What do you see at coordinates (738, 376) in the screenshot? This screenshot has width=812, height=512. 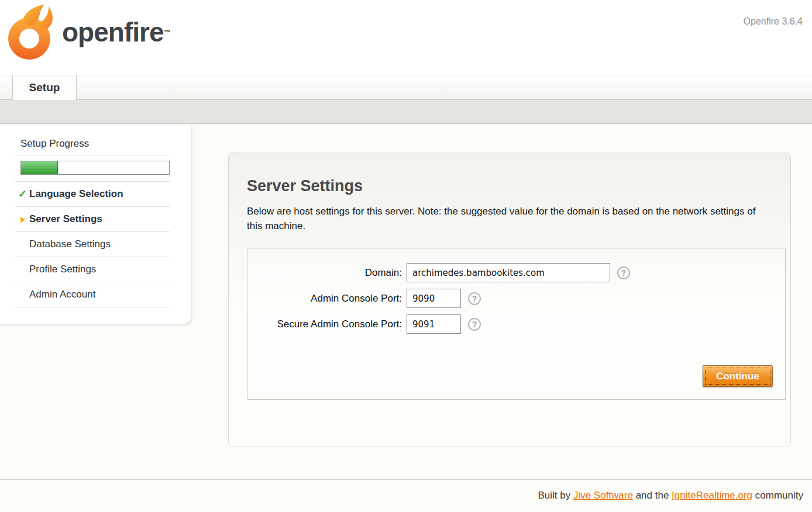 I see `continue-button: Continue` at bounding box center [738, 376].